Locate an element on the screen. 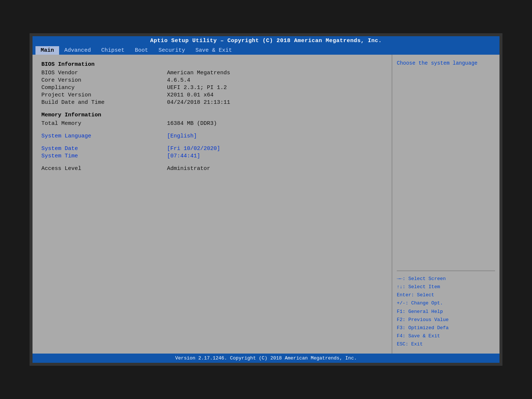 Image resolution: width=532 pixels, height=399 pixels. key-f2: F2: Previous Value is located at coordinates (446, 320).